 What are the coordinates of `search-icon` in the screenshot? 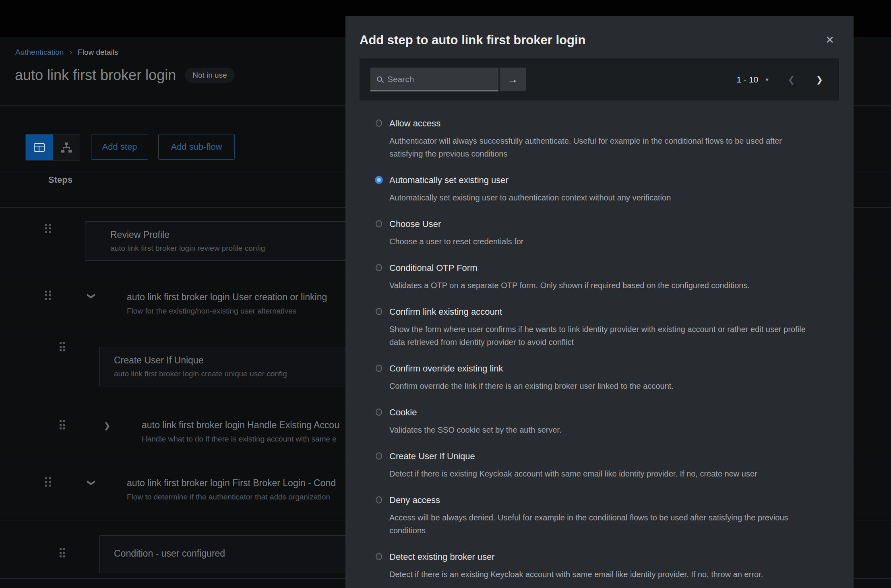 It's located at (379, 79).